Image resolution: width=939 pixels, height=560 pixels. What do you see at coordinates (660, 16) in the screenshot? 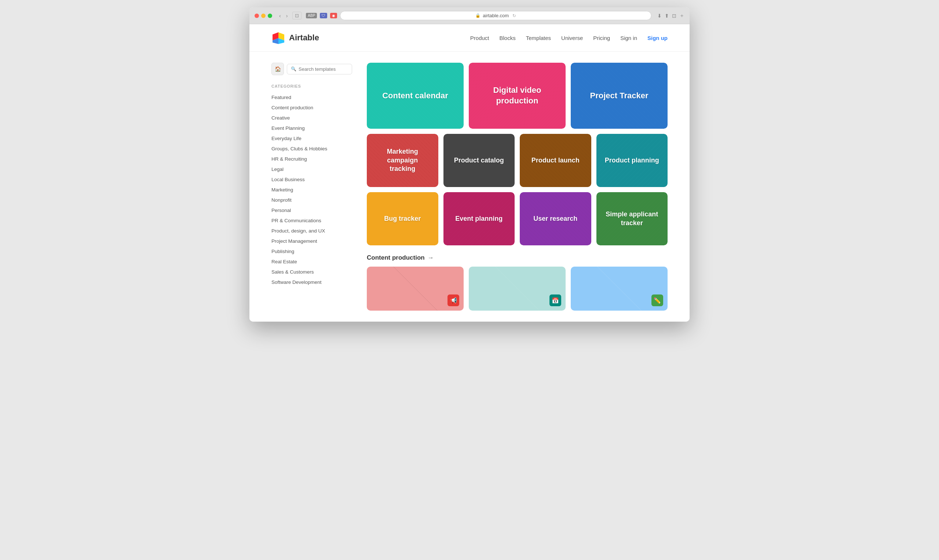
I see `download-button: ⬇` at bounding box center [660, 16].